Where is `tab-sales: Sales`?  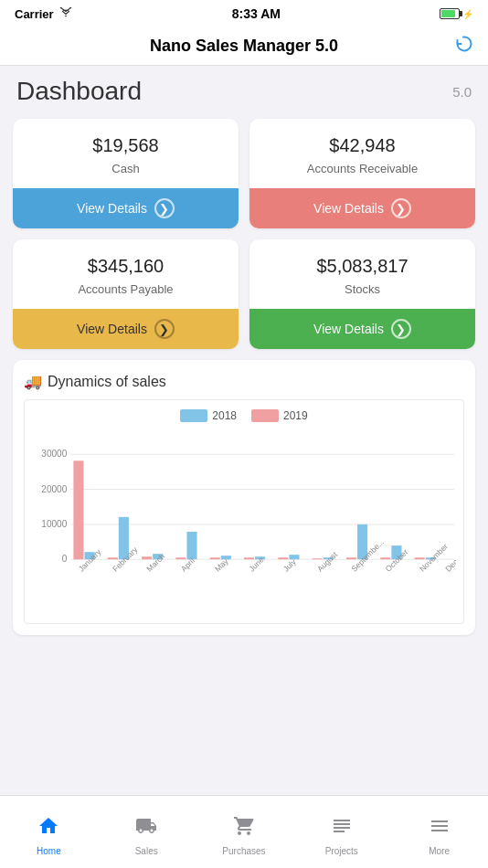 tab-sales: Sales is located at coordinates (146, 831).